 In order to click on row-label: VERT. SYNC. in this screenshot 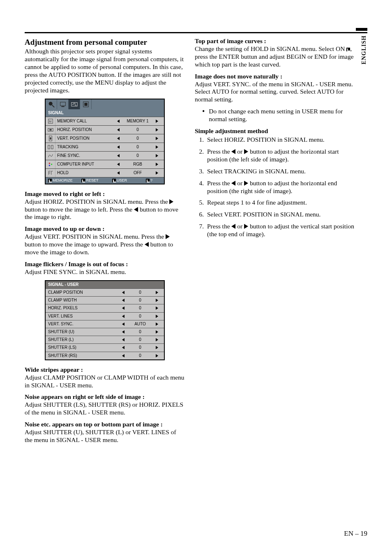, I will do `click(81, 324)`.